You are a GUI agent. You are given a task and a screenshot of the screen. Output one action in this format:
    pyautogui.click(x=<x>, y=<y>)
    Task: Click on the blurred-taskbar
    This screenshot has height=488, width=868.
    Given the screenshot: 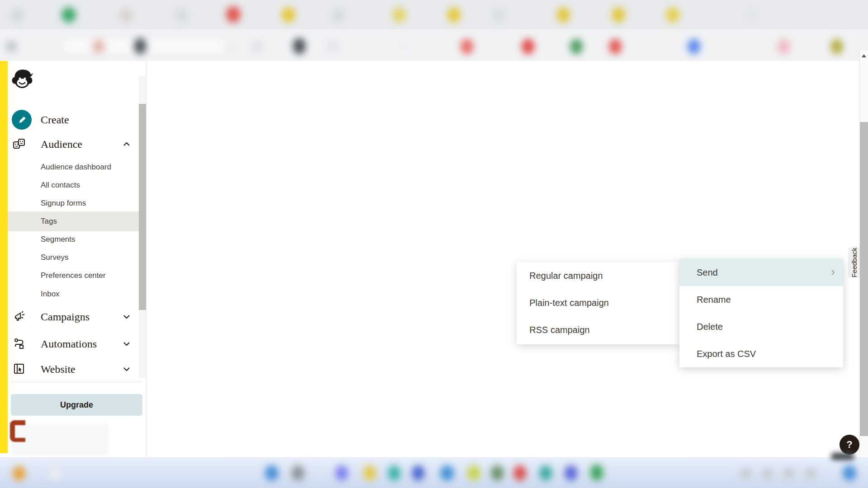 What is the action you would take?
    pyautogui.click(x=434, y=473)
    